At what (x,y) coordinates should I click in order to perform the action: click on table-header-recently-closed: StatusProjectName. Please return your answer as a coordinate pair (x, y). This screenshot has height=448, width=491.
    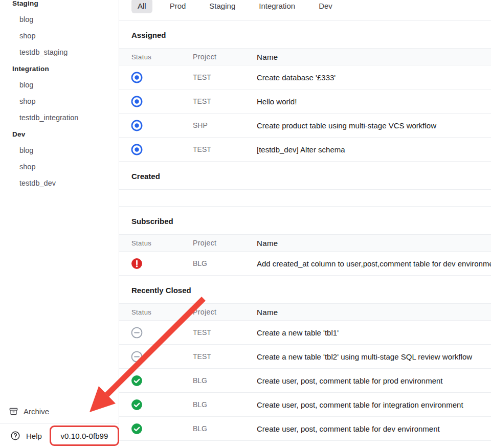
    Looking at the image, I should click on (305, 312).